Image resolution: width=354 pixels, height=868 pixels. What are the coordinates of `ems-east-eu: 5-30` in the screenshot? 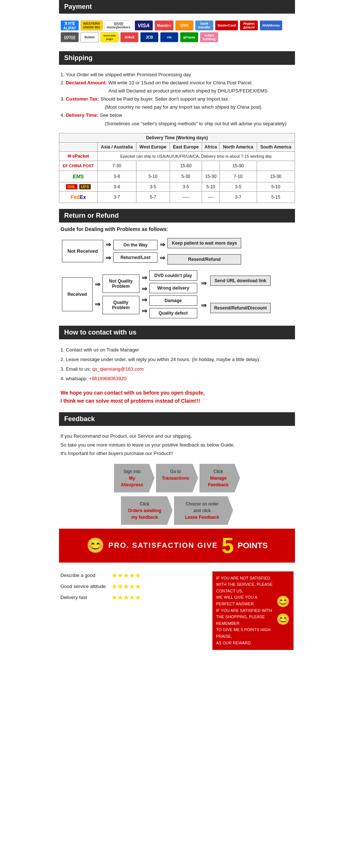 It's located at (186, 176).